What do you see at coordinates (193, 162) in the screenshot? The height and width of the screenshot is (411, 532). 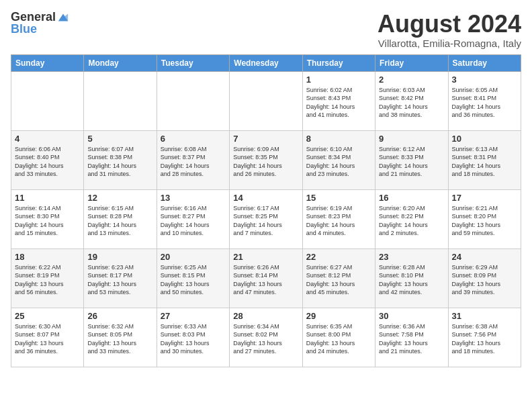 I see `day-info: Sunrise: 6:08 AM Sunset: 8:37 PM Dayligh…` at bounding box center [193, 162].